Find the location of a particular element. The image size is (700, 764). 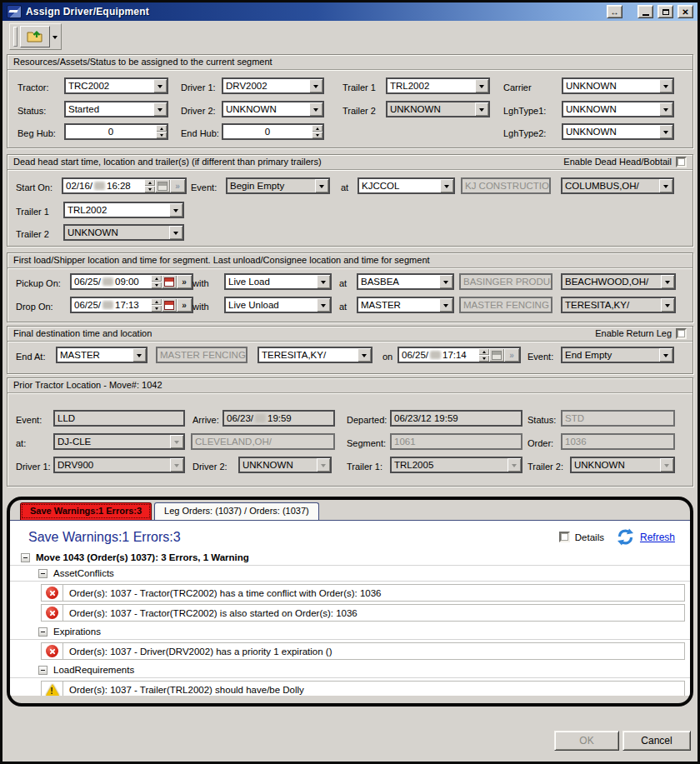

prior-city-field: CLEVELAND,OH/ is located at coordinates (263, 442).